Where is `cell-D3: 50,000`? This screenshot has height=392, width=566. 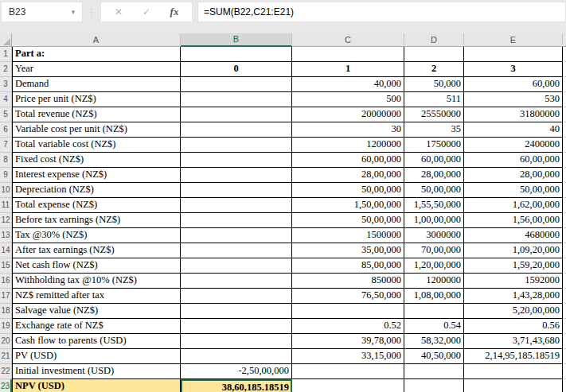
cell-D3: 50,000 is located at coordinates (435, 84).